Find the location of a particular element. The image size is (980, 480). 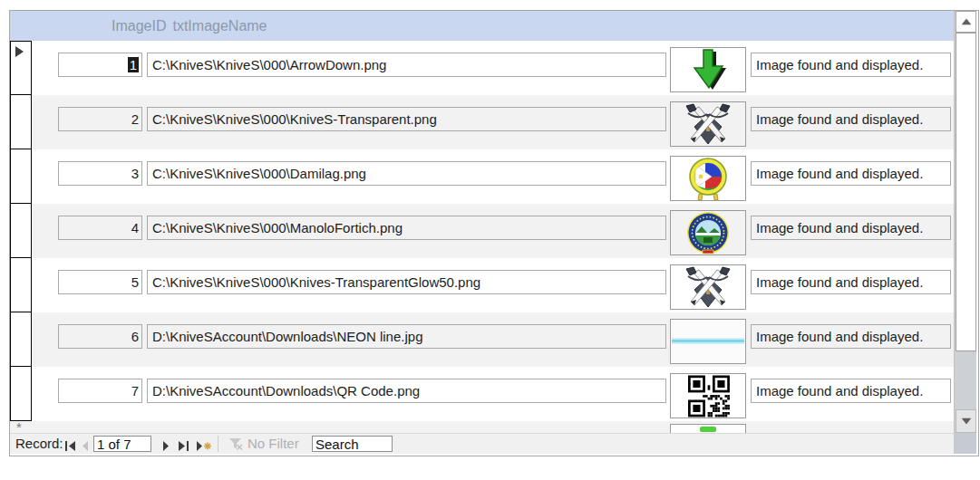

new-record-image-frame is located at coordinates (708, 428).